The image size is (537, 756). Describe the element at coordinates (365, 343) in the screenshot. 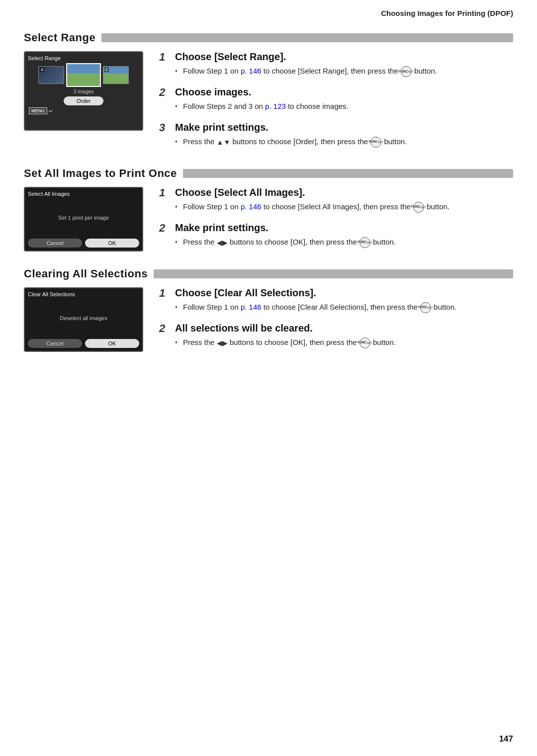

I see `func-set-btn-6: FUNCSET` at that location.